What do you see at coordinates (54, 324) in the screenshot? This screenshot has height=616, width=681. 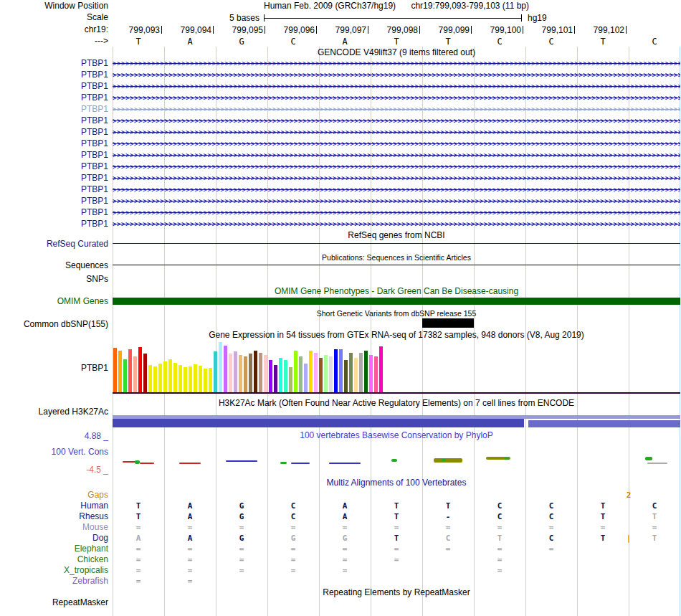 I see `common-dbsnp-label: Common dbSNP(155)` at bounding box center [54, 324].